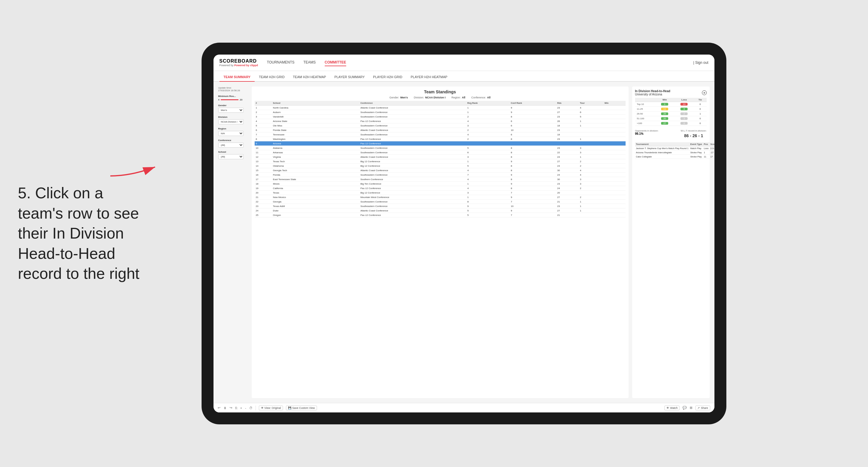  Describe the element at coordinates (691, 408) in the screenshot. I see `share-grid-icon: ⊞` at that location.